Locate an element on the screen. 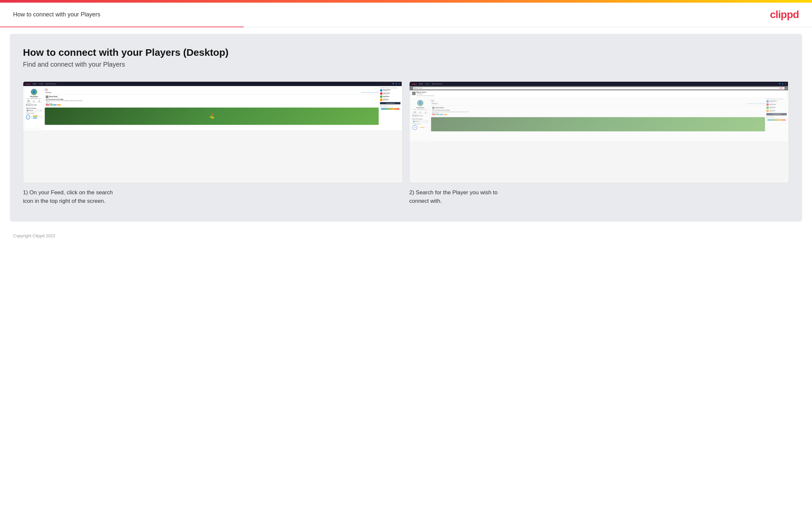 The width and height of the screenshot is (812, 508). header: How to connect with your Players clippd is located at coordinates (406, 15).